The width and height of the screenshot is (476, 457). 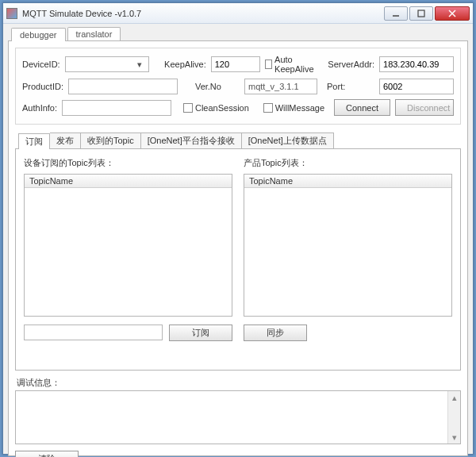 I want to click on subscribe-button: 订阅, so click(x=201, y=333).